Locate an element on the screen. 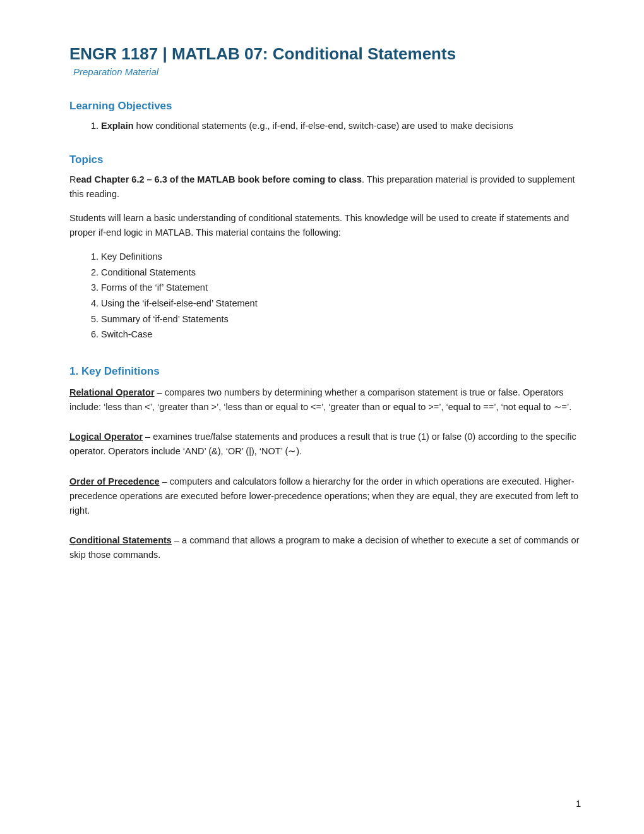 This screenshot has height=834, width=644. definition-logical-operator: Logical Operator – examines true/false s… is located at coordinates (325, 444).